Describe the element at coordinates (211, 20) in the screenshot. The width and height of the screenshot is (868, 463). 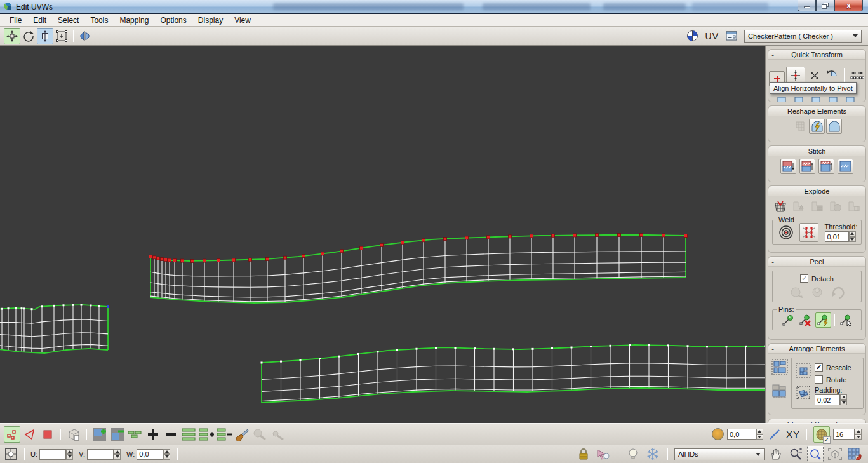
I see `menu-display: Display` at that location.